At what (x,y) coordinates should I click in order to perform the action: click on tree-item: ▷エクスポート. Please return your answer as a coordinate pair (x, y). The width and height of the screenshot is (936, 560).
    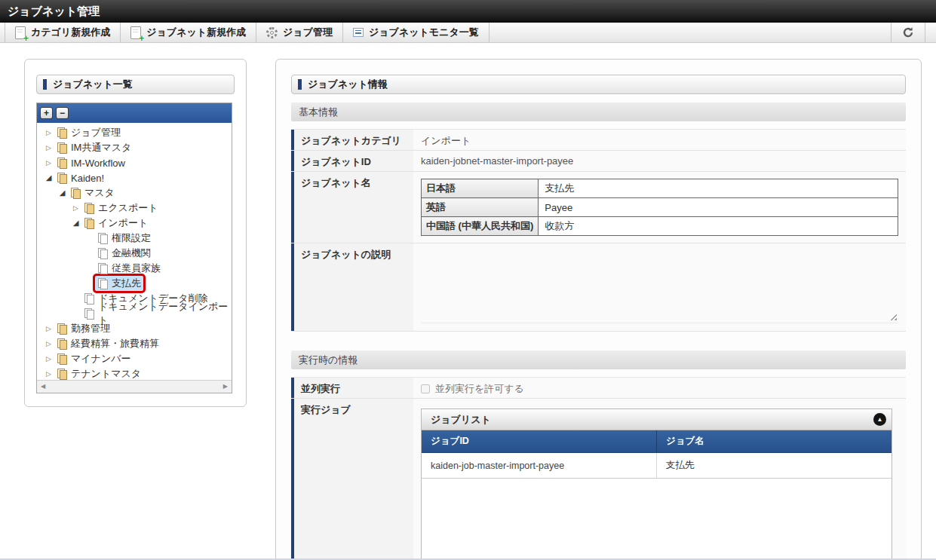
    Looking at the image, I should click on (134, 208).